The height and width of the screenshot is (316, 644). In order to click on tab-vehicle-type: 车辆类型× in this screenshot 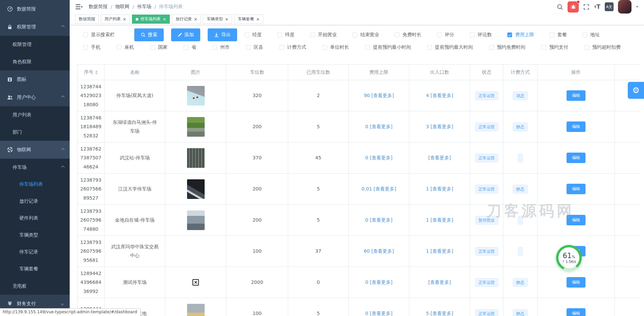, I will do `click(217, 19)`.